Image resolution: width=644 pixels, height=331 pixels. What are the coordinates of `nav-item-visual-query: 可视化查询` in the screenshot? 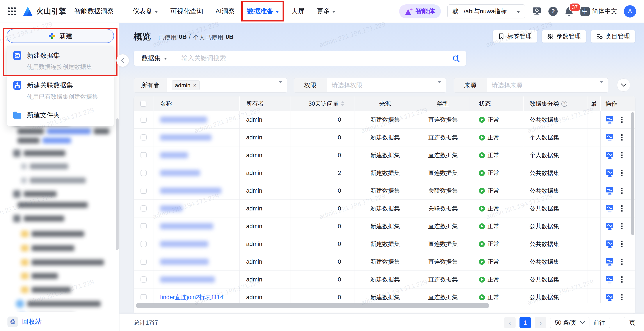 It's located at (187, 11).